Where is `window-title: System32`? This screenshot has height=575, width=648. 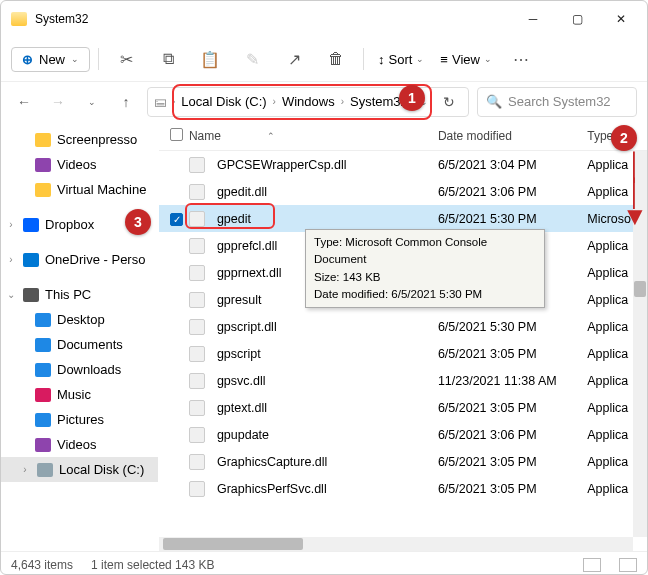
window-title: System32 is located at coordinates (273, 19).